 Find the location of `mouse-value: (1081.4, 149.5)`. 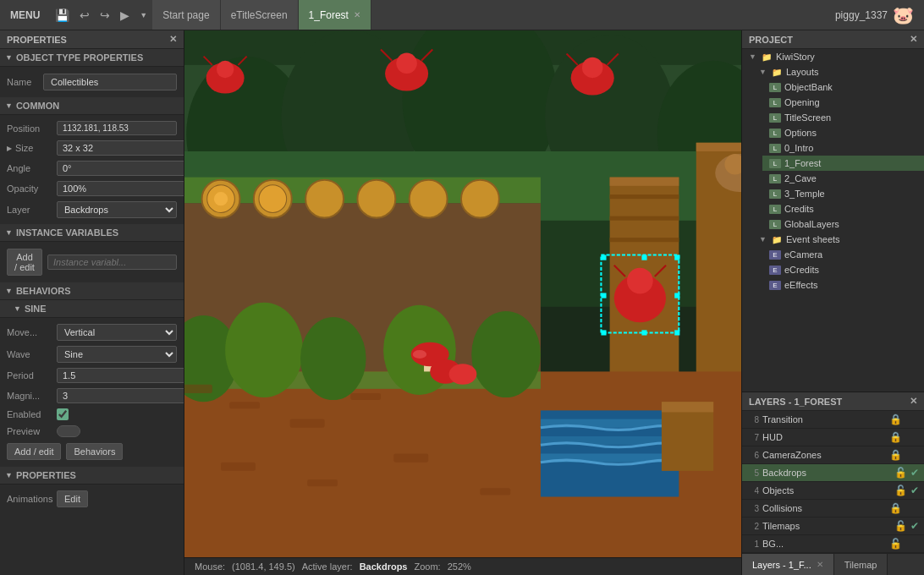

mouse-value: (1081.4, 149.5) is located at coordinates (264, 567).